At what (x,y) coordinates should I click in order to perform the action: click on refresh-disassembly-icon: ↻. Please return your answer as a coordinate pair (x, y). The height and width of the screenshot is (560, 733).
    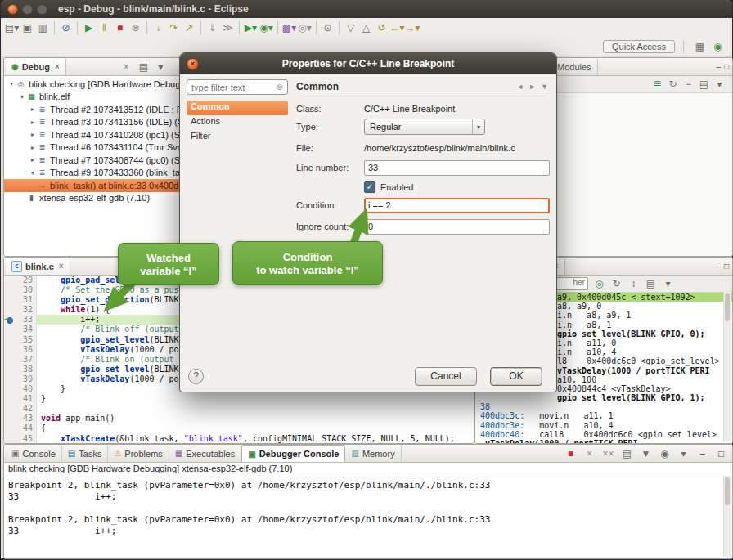
    Looking at the image, I should click on (617, 284).